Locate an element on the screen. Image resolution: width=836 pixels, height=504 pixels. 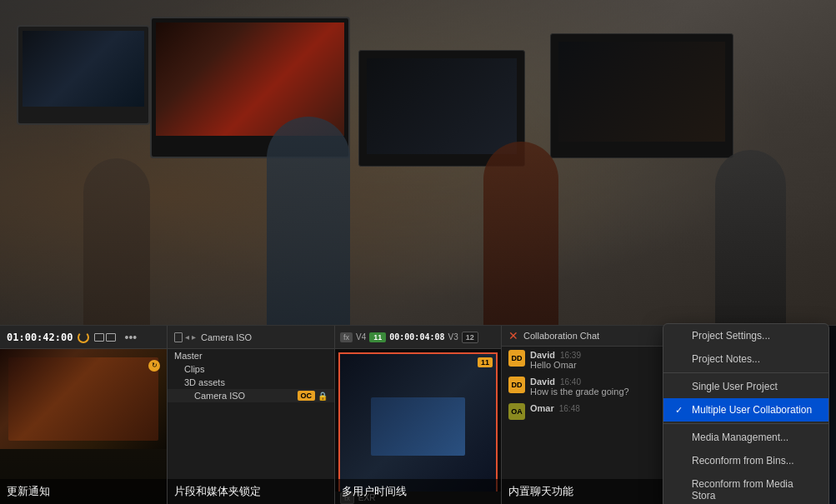
context-menu: Project Settings... Project Notes... Sin… is located at coordinates (746, 413).